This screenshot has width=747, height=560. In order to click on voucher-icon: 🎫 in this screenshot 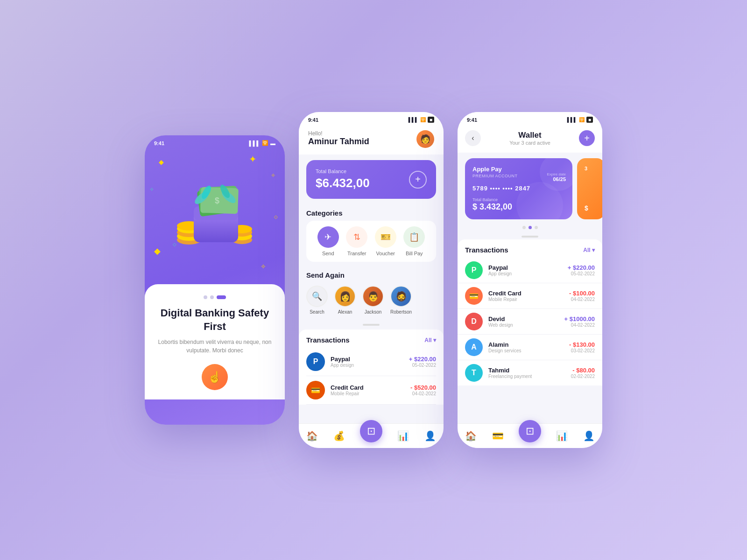, I will do `click(386, 237)`.